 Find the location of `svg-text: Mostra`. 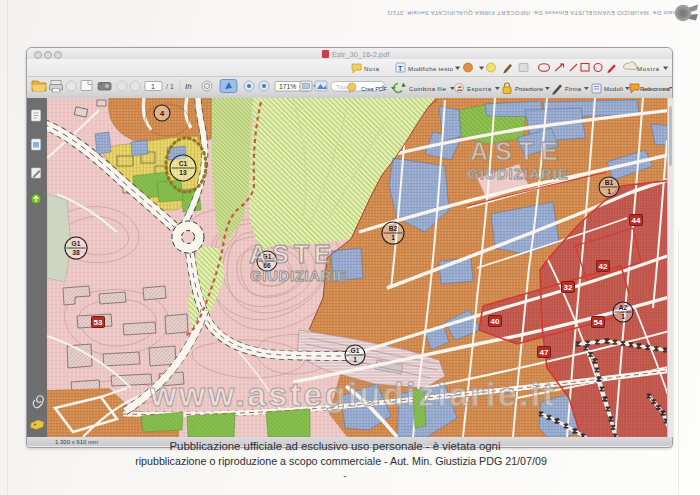

svg-text: Mostra is located at coordinates (648, 68).